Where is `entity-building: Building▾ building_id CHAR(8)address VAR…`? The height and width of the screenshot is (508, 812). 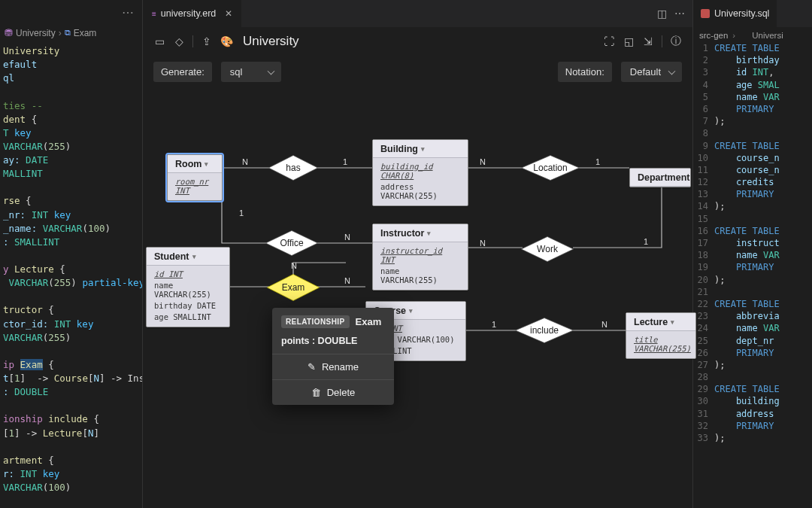 entity-building: Building▾ building_id CHAR(8)address VAR… is located at coordinates (420, 173).